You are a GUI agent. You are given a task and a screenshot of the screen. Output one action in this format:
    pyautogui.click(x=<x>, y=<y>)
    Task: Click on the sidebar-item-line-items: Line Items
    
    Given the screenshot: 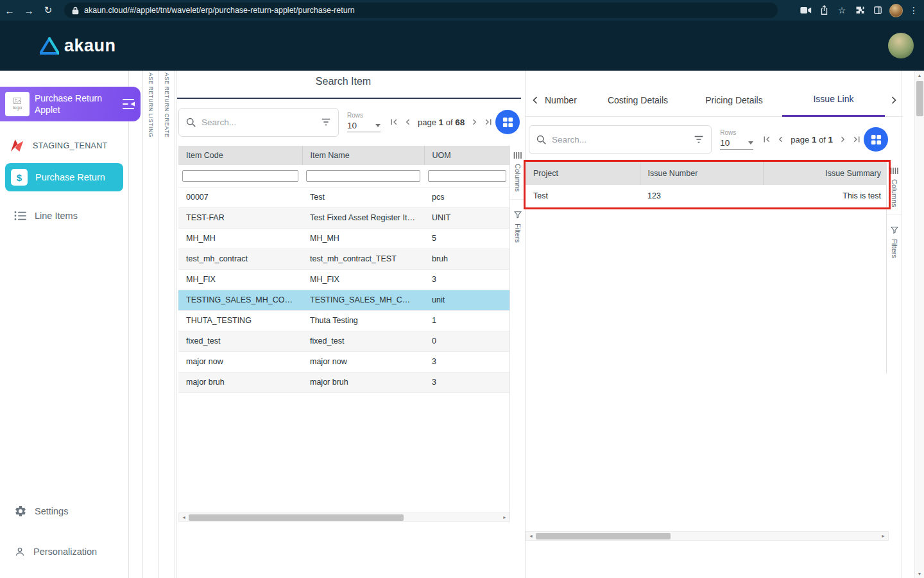 What is the action you would take?
    pyautogui.click(x=46, y=216)
    